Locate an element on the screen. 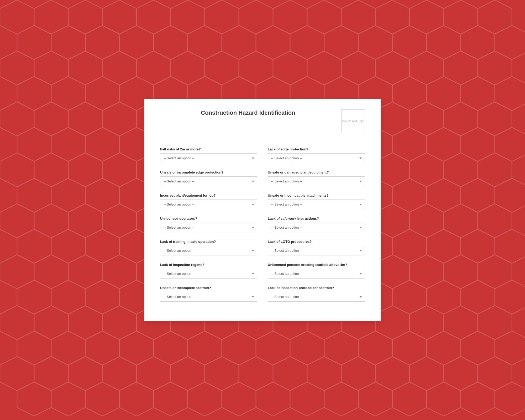 The image size is (525, 420). label-lack-inspection-protocol: Lack of inspection protocol for scaffold… is located at coordinates (316, 288).